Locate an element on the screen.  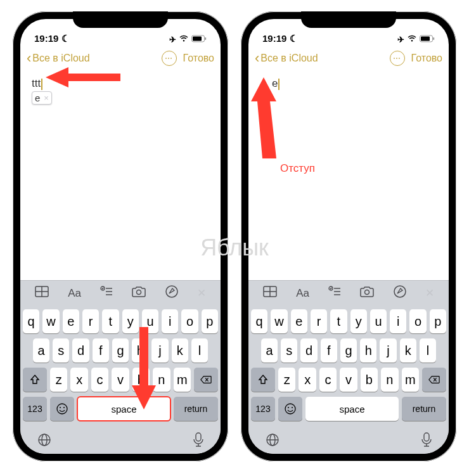
airplane-icon: ✈ is located at coordinates (172, 39).